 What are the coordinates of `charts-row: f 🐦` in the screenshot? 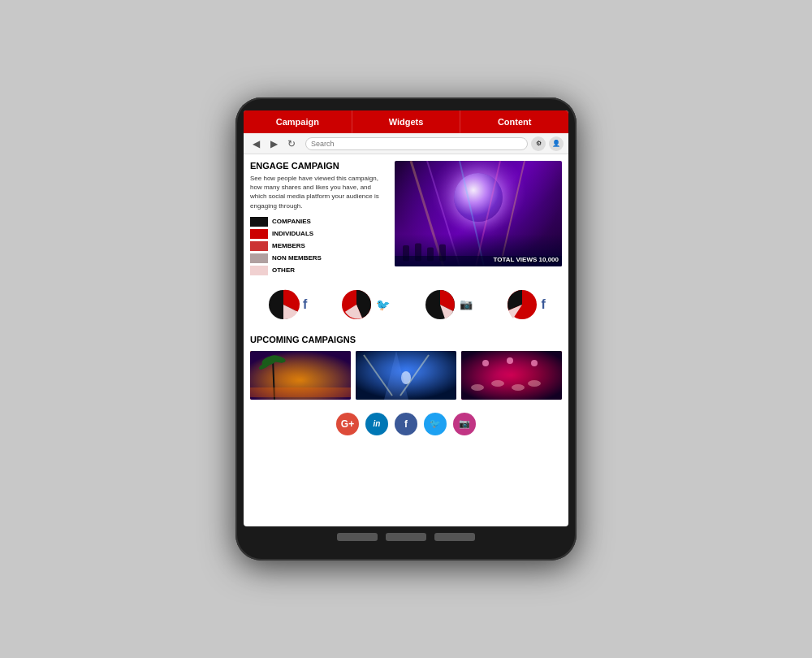 It's located at (406, 305).